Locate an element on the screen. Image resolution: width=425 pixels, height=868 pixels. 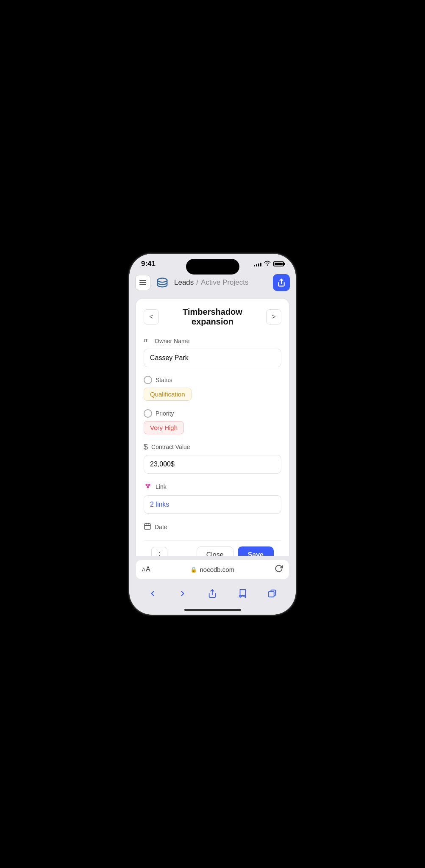
link-icon is located at coordinates (148, 487).